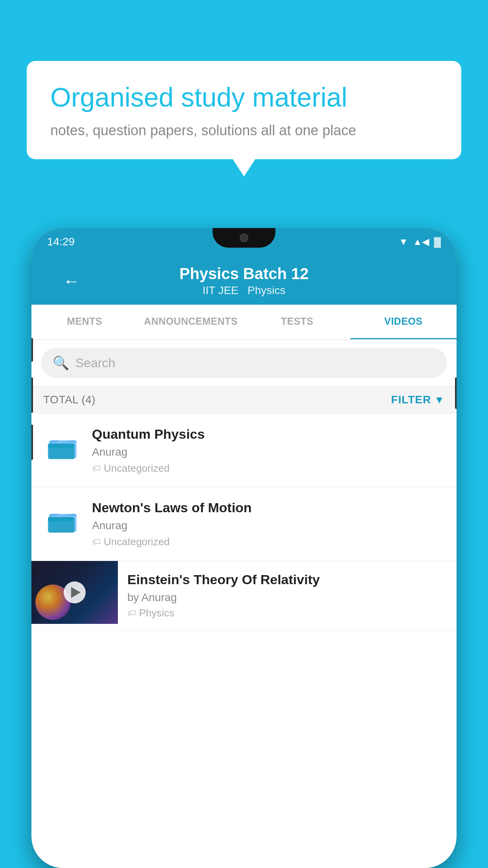  What do you see at coordinates (244, 291) in the screenshot?
I see `header-tags: IIT JEE Physics` at bounding box center [244, 291].